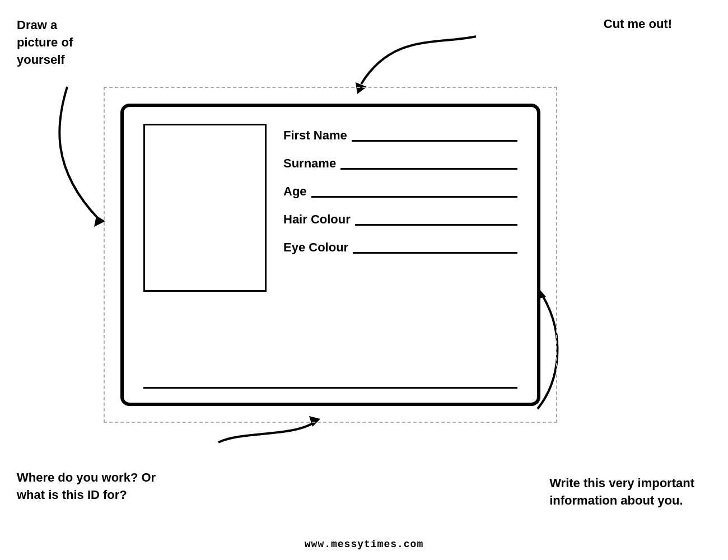 The width and height of the screenshot is (728, 560). I want to click on annotation-draw-picture: Draw a picture of yourself, so click(45, 43).